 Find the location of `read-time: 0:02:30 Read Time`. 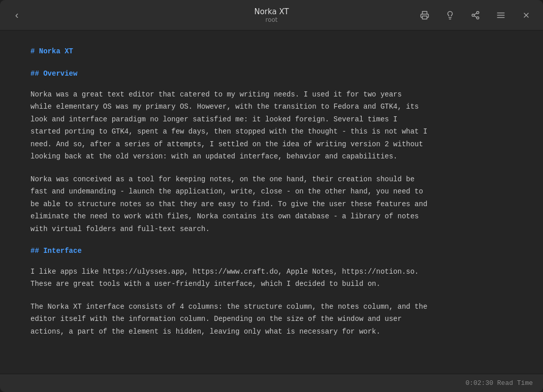

read-time: 0:02:30 Read Time is located at coordinates (499, 383).